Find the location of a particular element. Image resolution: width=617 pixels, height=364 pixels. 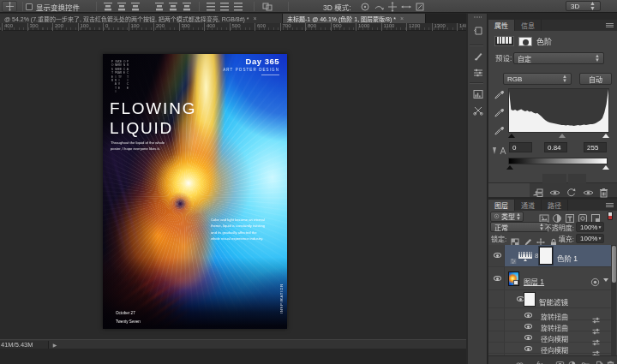

show-transform-controls-checkbox: 显示变换控件 is located at coordinates (53, 7).